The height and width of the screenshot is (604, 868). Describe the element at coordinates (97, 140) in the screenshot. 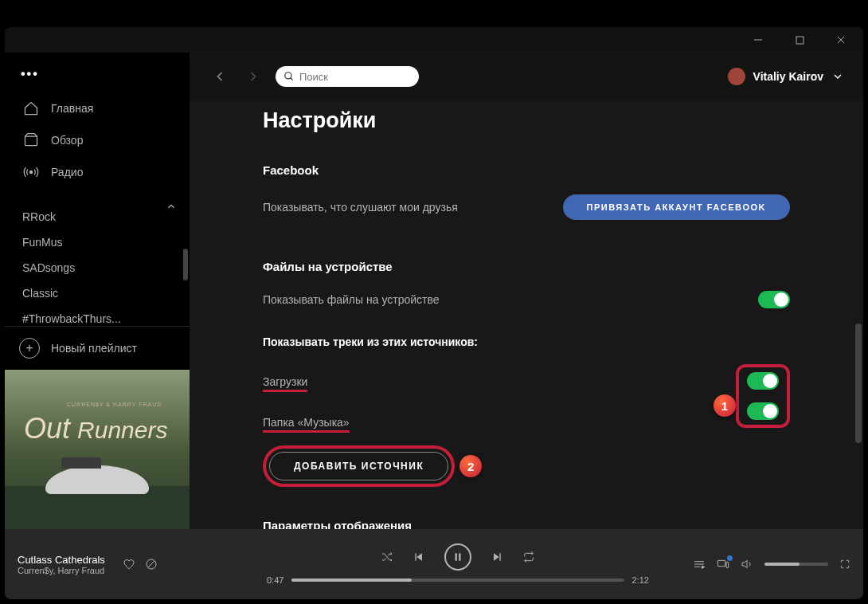

I see `nav-browse: Обзор` at that location.